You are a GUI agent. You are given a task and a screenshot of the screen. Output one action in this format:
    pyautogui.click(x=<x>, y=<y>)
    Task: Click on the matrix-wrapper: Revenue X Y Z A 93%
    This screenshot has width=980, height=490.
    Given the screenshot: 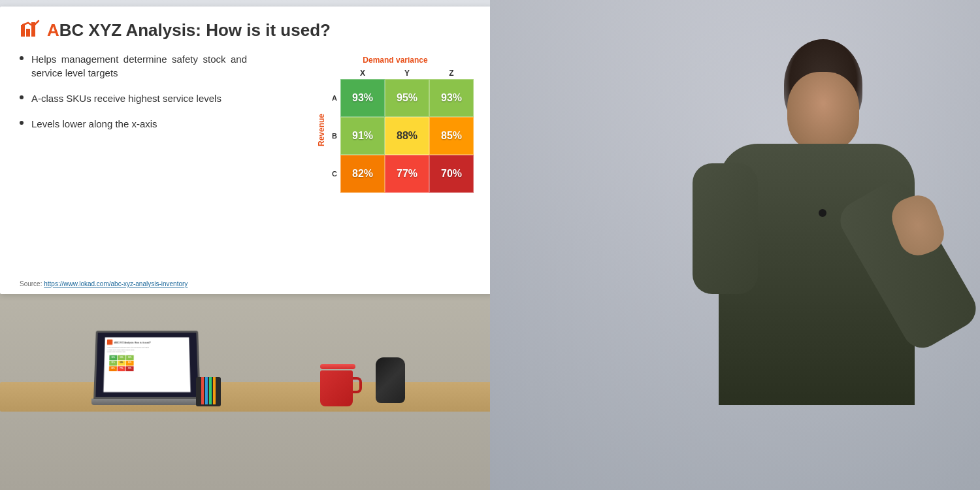 What is the action you would take?
    pyautogui.click(x=395, y=130)
    